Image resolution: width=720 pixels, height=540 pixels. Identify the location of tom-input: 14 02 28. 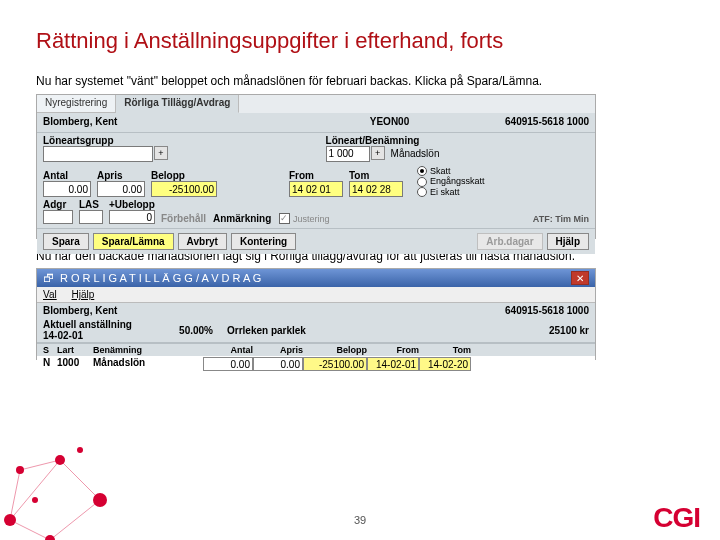
(376, 189).